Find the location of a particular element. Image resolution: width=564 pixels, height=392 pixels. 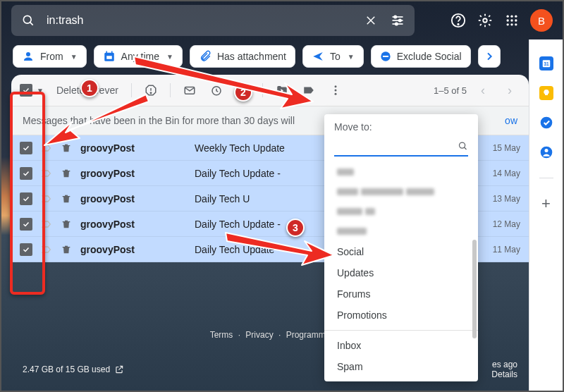

settings-icon is located at coordinates (485, 20).